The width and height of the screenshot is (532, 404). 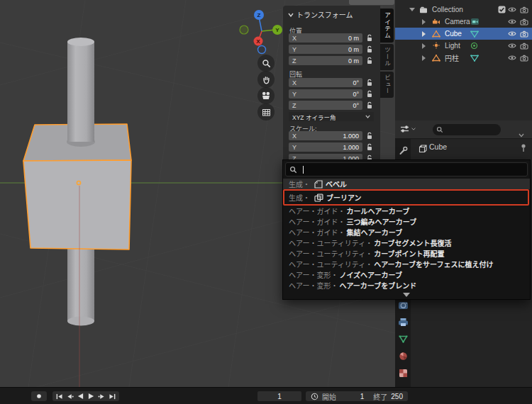 I want to click on gizmo-neg-z-ball, so click(x=262, y=50).